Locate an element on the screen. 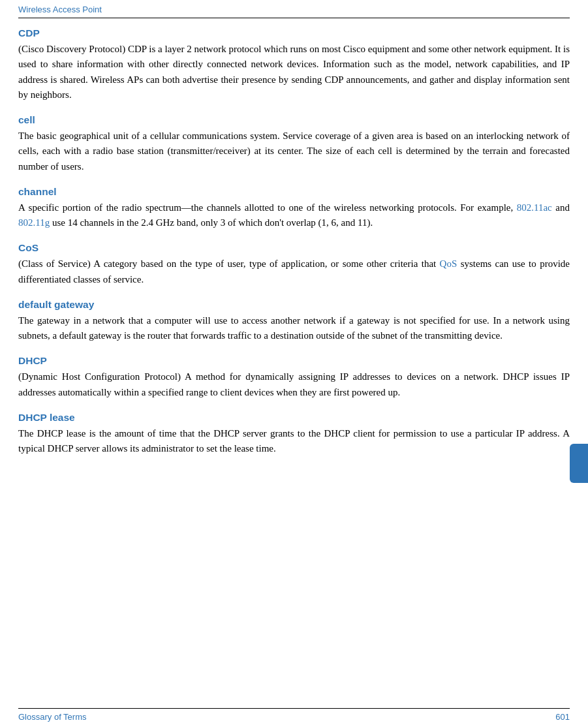  term-heading-dhcp: DHCP is located at coordinates (294, 361).